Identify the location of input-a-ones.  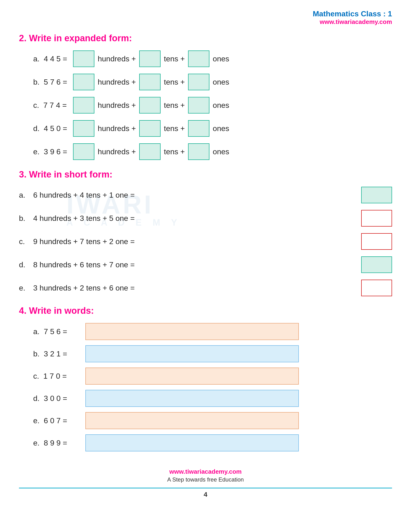
(199, 59).